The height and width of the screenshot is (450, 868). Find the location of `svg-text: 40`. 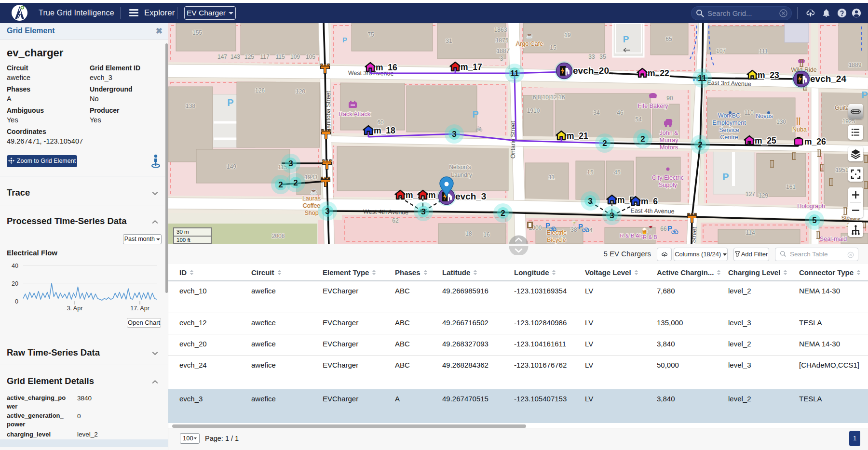

svg-text: 40 is located at coordinates (15, 266).